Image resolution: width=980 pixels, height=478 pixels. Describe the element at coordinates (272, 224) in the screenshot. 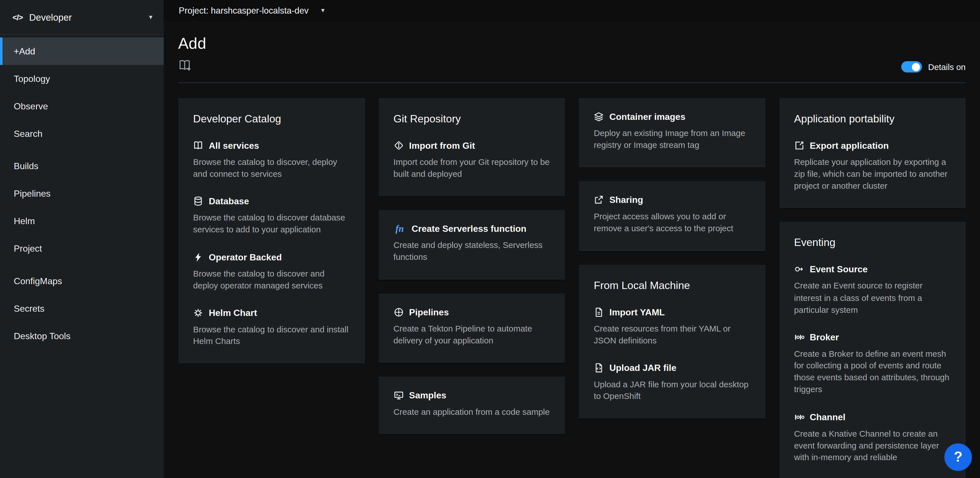

I see `item-description: Browse the catalog to discover database …` at that location.